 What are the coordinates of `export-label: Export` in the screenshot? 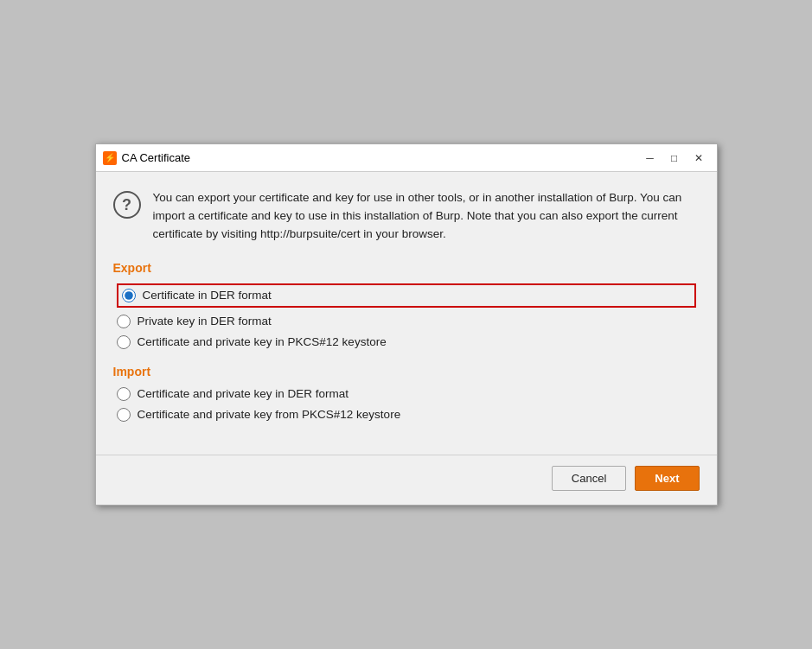 It's located at (405, 268).